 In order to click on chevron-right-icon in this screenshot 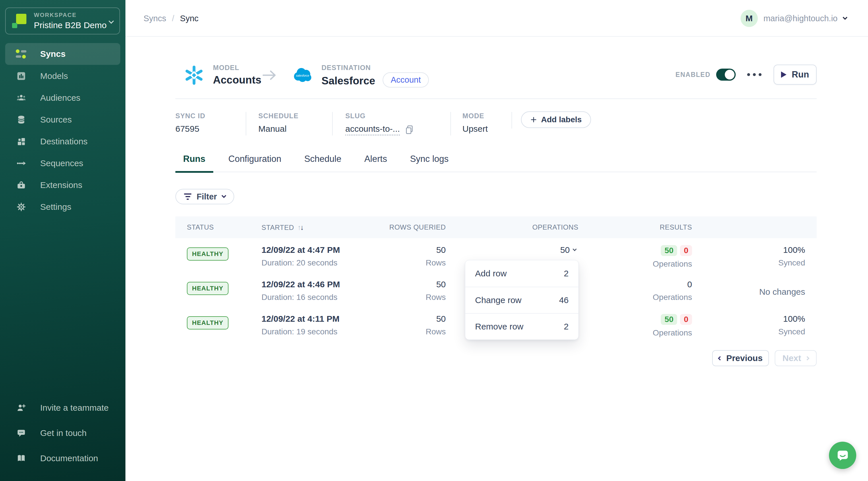, I will do `click(807, 358)`.